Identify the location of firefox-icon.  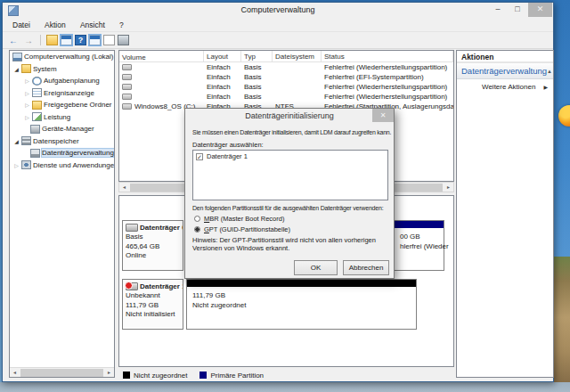
(565, 116).